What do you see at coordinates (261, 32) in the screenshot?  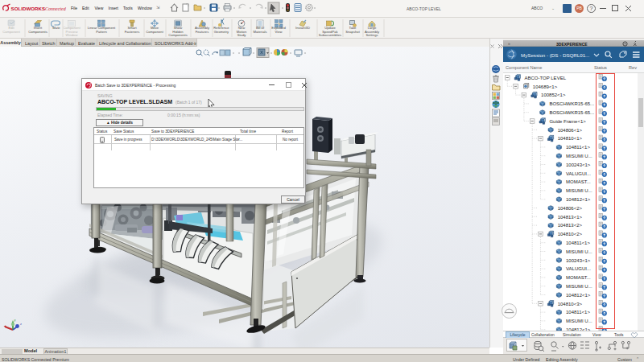 I see `svg-text: Materials` at bounding box center [261, 32].